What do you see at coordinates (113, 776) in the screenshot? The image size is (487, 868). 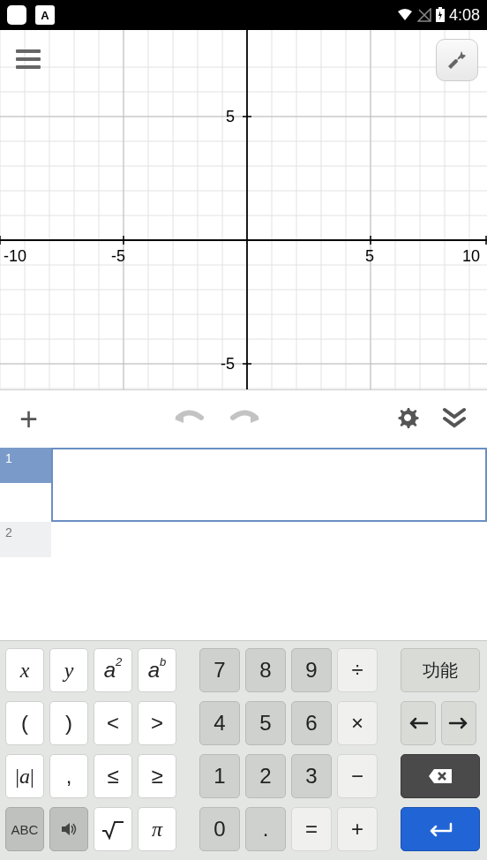 I see `key-le: ≤` at bounding box center [113, 776].